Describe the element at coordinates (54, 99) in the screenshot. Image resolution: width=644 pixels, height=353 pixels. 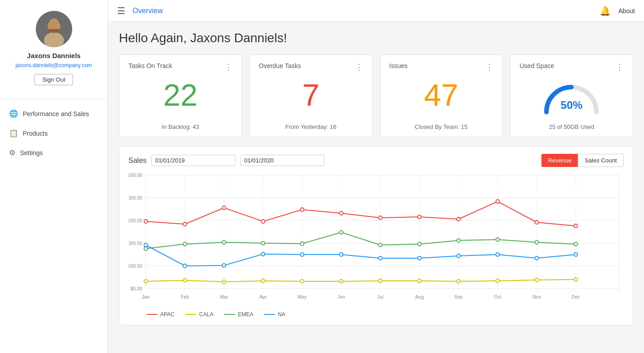
I see `nav-divider` at that location.